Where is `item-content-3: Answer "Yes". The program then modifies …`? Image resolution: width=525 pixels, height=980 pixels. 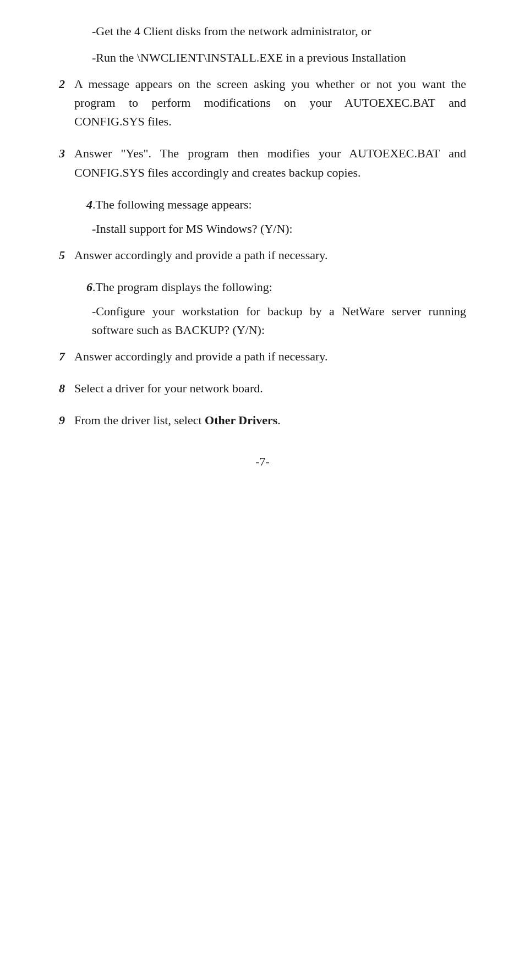 item-content-3: Answer "Yes". The program then modifies … is located at coordinates (270, 163).